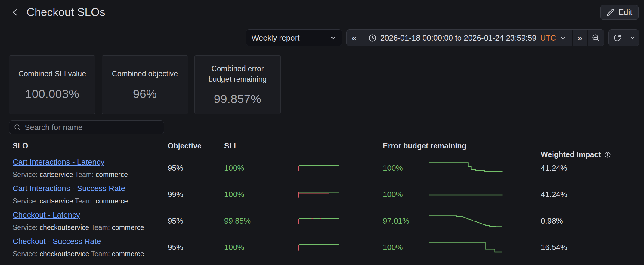 The image size is (644, 265). Describe the element at coordinates (324, 247) in the screenshot. I see `table-row: Checkout - Success Rate Service: checkou…` at that location.